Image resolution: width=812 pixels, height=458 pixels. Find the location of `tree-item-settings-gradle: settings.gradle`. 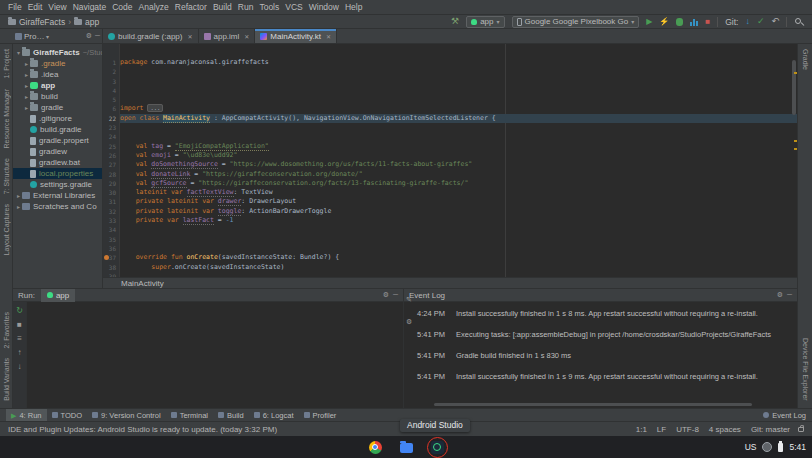

tree-item-settings-gradle: settings.gradle is located at coordinates (58, 184).